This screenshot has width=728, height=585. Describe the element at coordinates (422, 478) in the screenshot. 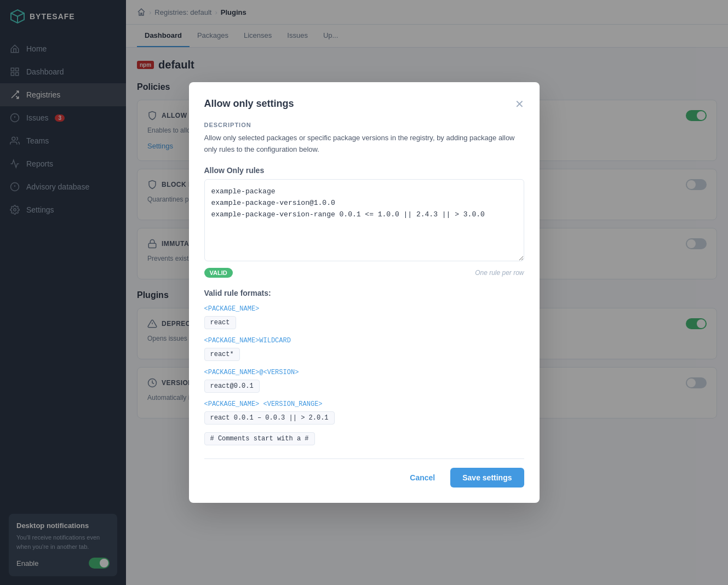

I see `cancel-button: Cancel` at that location.